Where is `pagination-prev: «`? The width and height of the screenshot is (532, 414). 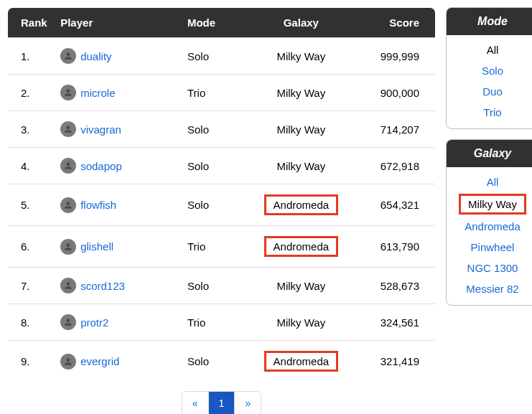 pagination-prev: « is located at coordinates (195, 403).